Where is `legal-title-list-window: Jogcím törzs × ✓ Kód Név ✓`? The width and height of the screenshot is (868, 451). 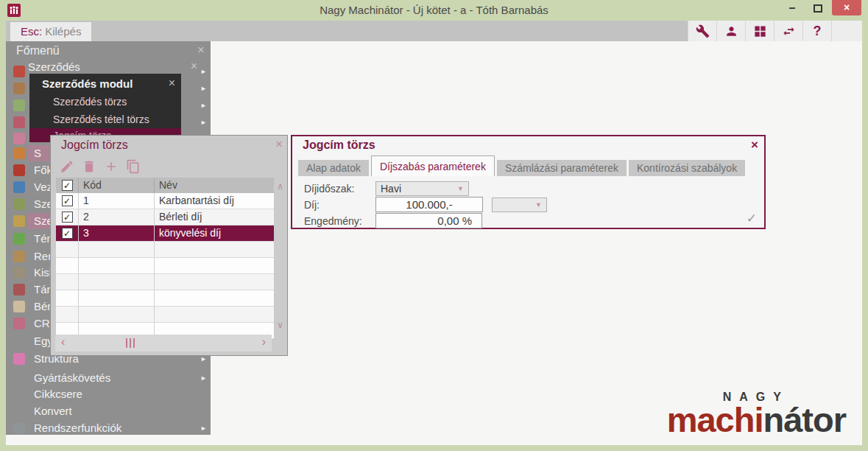 legal-title-list-window: Jogcím törzs × ✓ Kód Név ✓ is located at coordinates (169, 245).